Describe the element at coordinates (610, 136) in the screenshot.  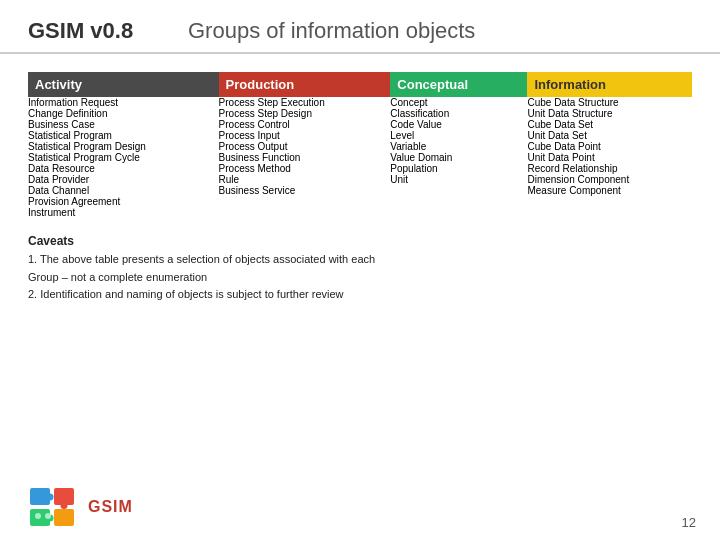
I see `cell-information: Unit Data Set` at that location.